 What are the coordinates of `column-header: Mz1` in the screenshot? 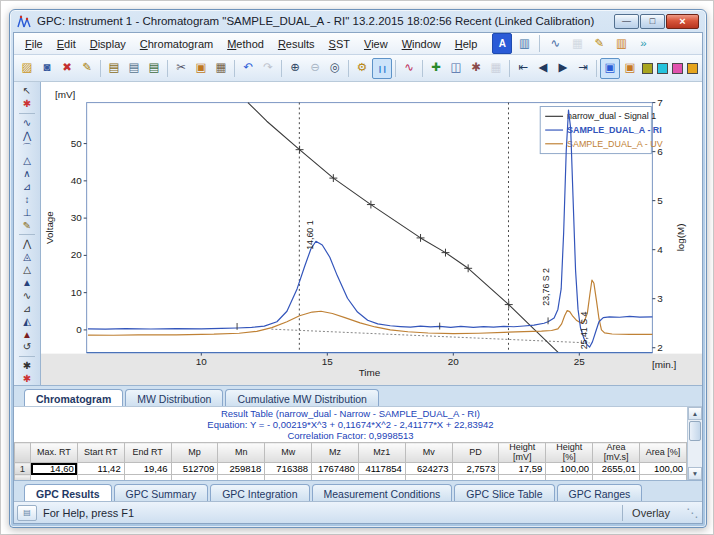 It's located at (382, 453).